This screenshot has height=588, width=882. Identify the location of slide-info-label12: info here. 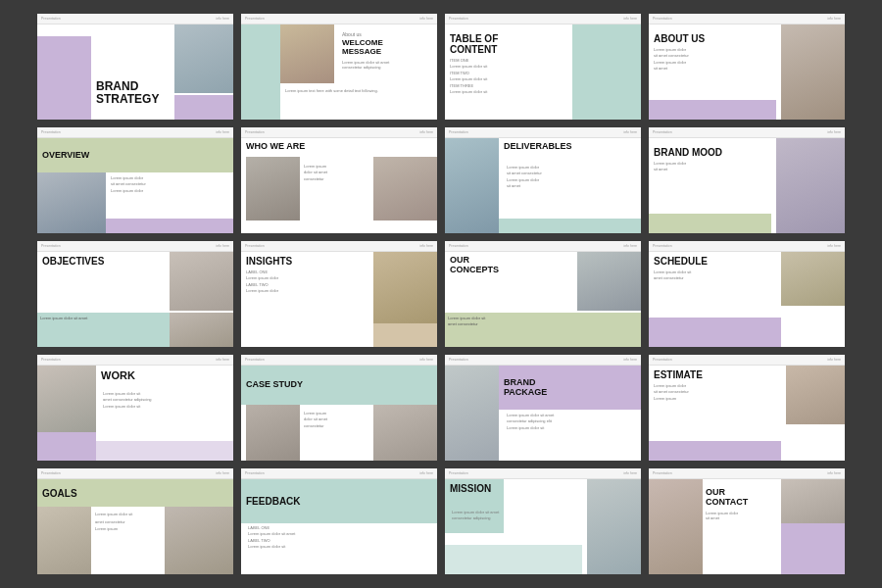
(834, 246).